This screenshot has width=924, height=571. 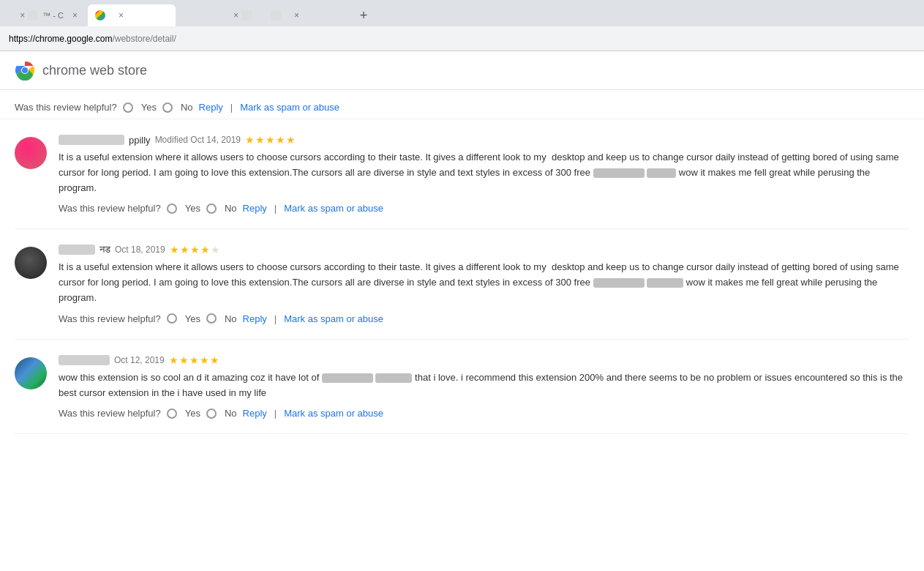 What do you see at coordinates (484, 173) in the screenshot?
I see `review-1-text: It is a useful extension where it allows…` at bounding box center [484, 173].